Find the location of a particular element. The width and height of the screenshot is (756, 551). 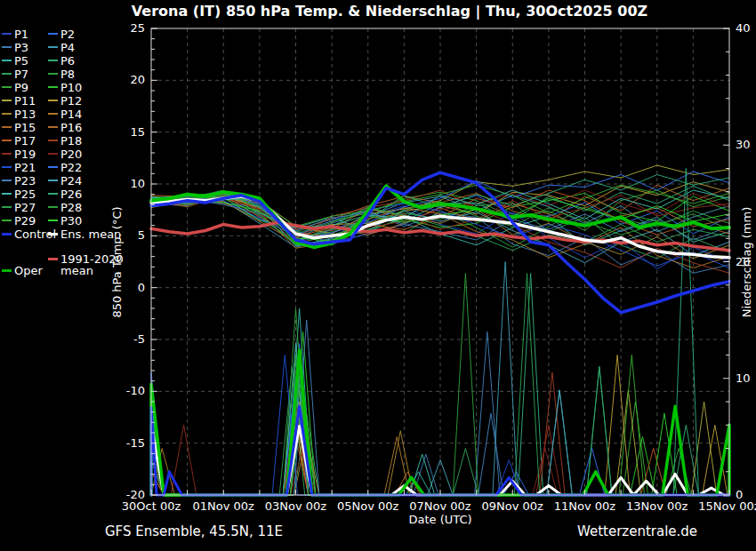

x-tick-label: 09Nov 00z is located at coordinates (513, 507).